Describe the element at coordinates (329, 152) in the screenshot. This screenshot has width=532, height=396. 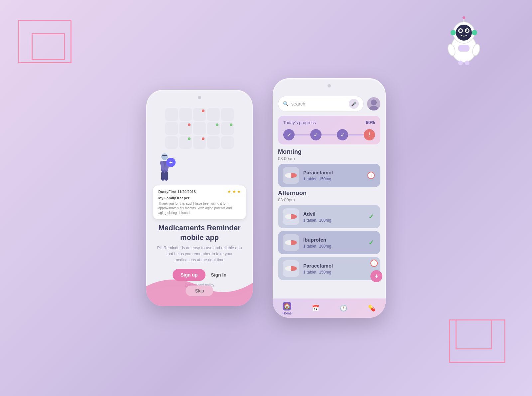
I see `morning-title: Morning` at that location.